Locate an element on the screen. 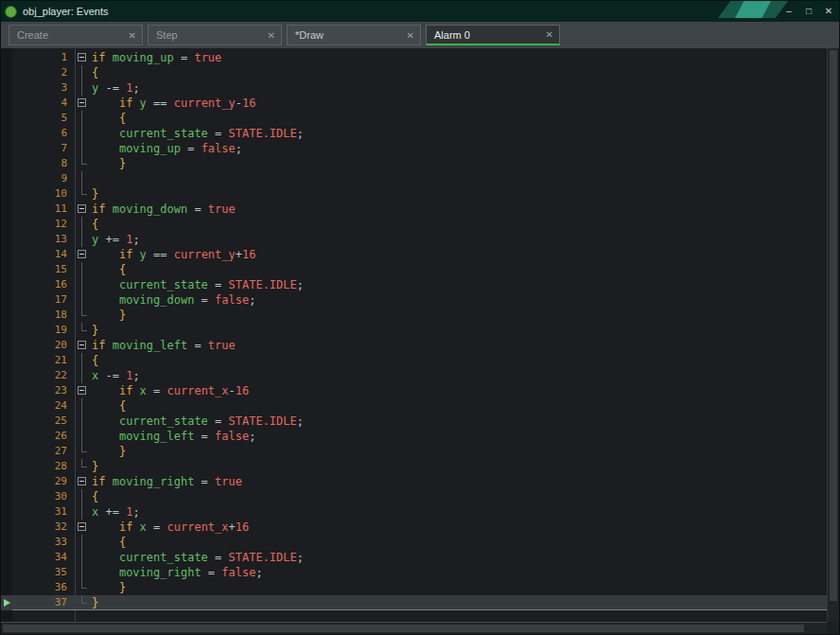 This screenshot has height=635, width=840. tab-step: Step✕ is located at coordinates (215, 35).